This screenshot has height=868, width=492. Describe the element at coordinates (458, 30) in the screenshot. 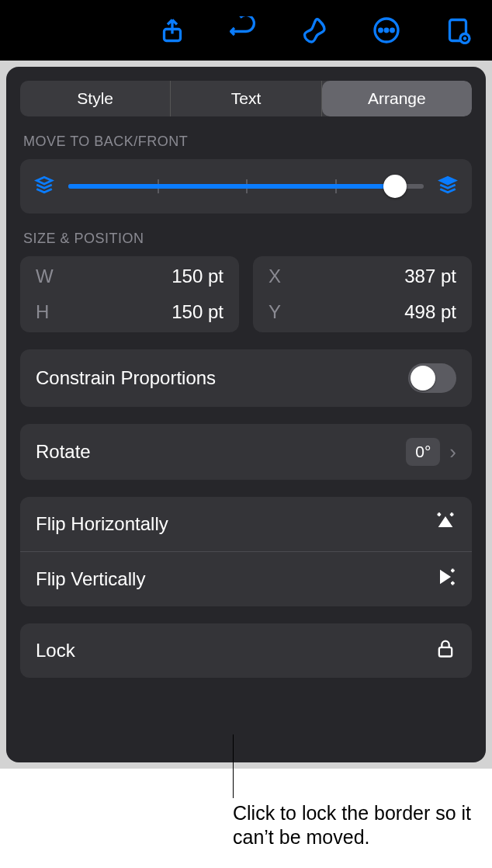

I see `document-icon` at that location.